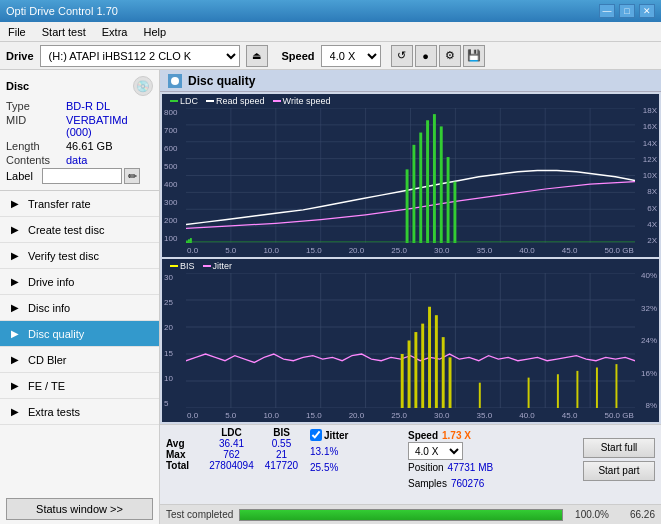  I want to click on position-label: Position, so click(426, 468).